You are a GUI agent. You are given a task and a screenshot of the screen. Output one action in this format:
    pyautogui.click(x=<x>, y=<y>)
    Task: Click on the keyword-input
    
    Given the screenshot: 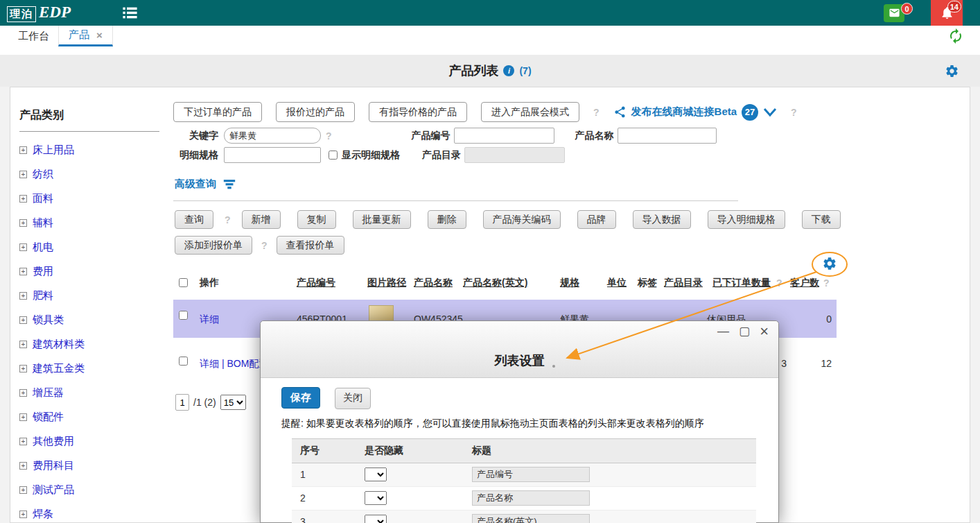 What is the action you would take?
    pyautogui.click(x=272, y=136)
    